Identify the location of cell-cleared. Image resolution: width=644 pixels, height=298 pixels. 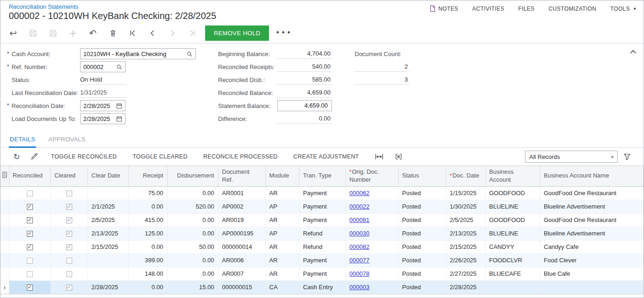
(69, 287).